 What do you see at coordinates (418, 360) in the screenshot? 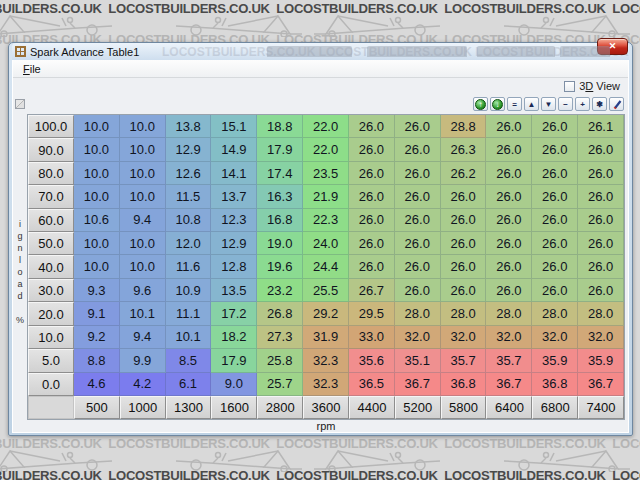
I see `table-cell: 35.1` at bounding box center [418, 360].